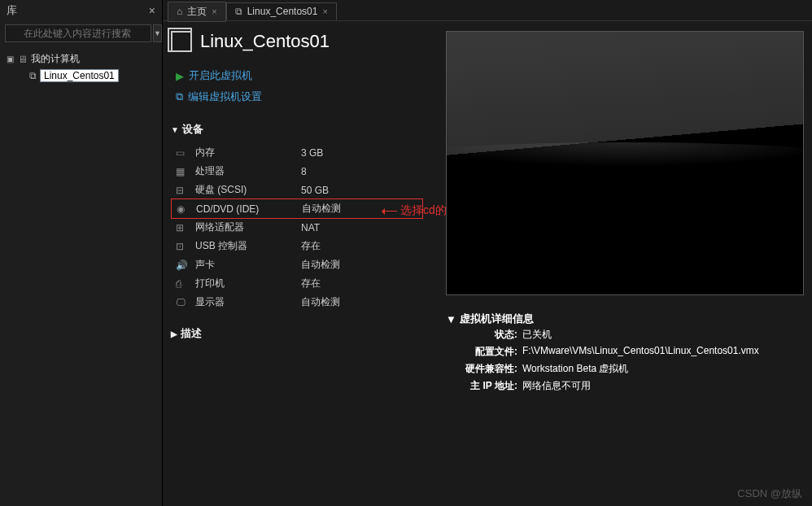  What do you see at coordinates (182, 172) in the screenshot?
I see `cpu-icon: ▦` at bounding box center [182, 172].